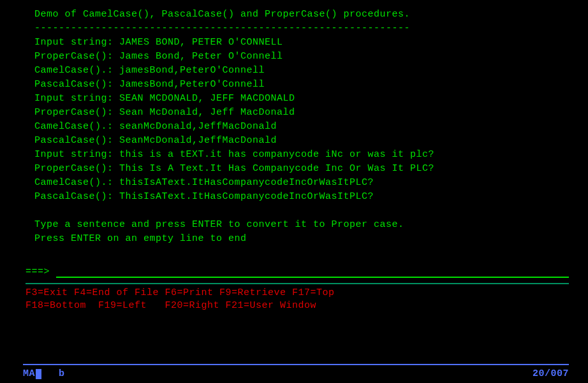  What do you see at coordinates (294, 43) in the screenshot?
I see `output-line: Input string: JAMES BOND, PETER O'CONNEL…` at bounding box center [294, 43].